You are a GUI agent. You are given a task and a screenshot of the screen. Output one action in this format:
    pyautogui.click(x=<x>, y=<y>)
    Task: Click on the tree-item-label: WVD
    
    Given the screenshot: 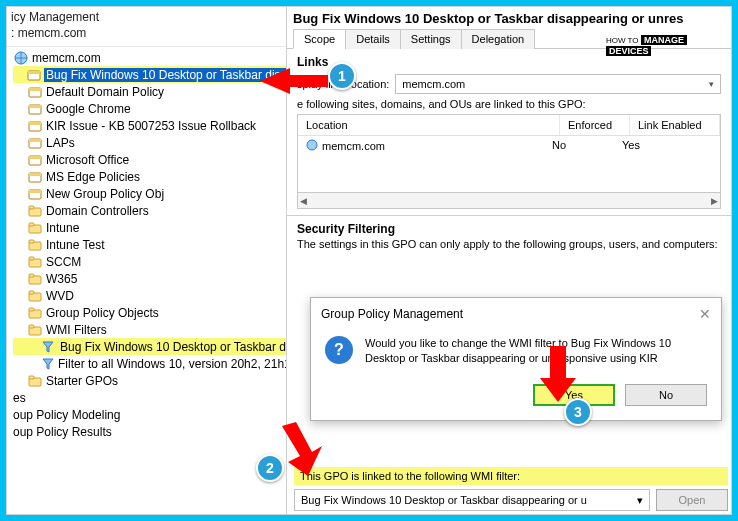 What is the action you would take?
    pyautogui.click(x=60, y=296)
    